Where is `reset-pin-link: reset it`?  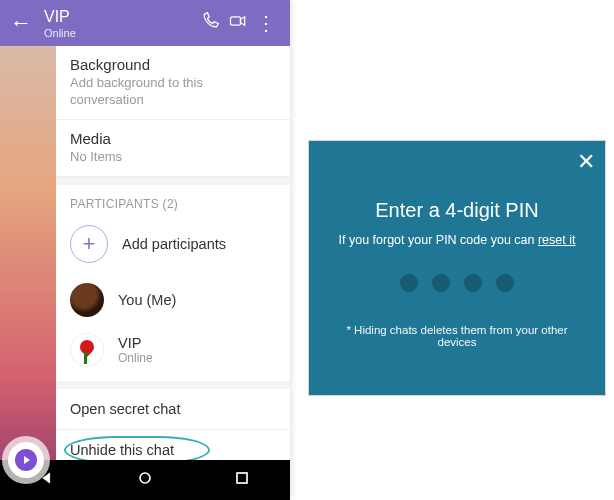
reset-pin-link: reset it is located at coordinates (557, 240).